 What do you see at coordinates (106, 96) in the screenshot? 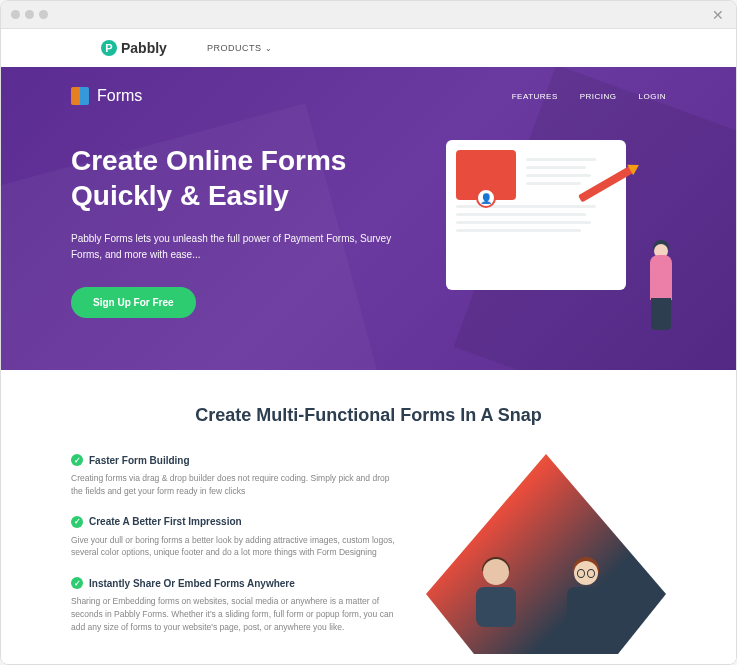
I see `forms-logo: Forms` at bounding box center [106, 96].